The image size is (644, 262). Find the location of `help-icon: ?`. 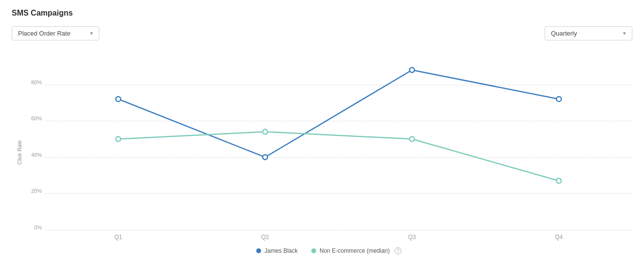

help-icon: ? is located at coordinates (398, 251).